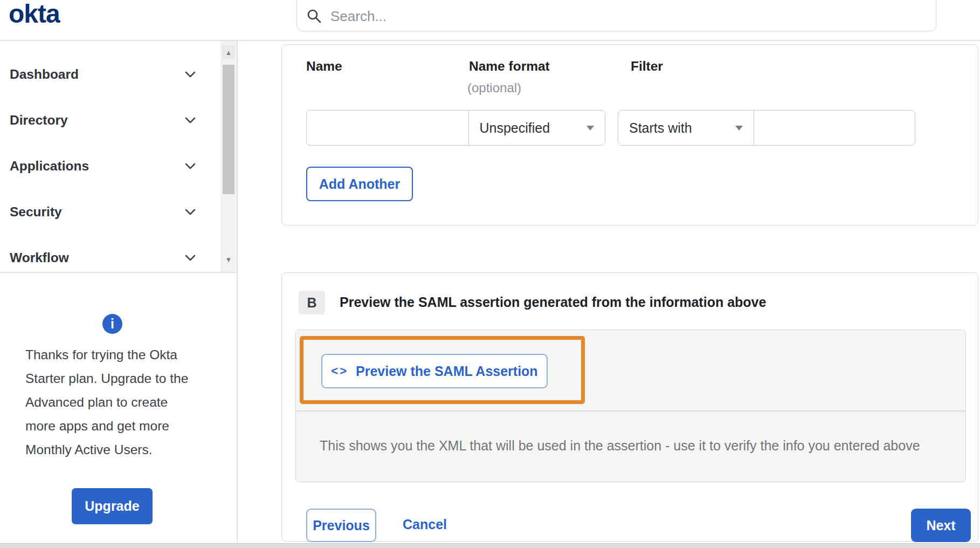 The height and width of the screenshot is (548, 980). Describe the element at coordinates (229, 156) in the screenshot. I see `sidebar-scrollbar: ▲ ▼` at that location.